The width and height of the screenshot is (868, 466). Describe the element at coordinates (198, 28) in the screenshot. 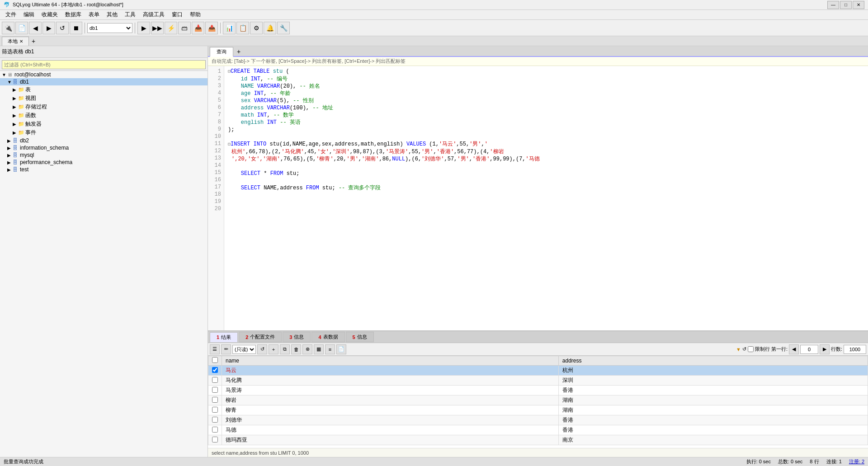

I see `import-button: 📥` at that location.